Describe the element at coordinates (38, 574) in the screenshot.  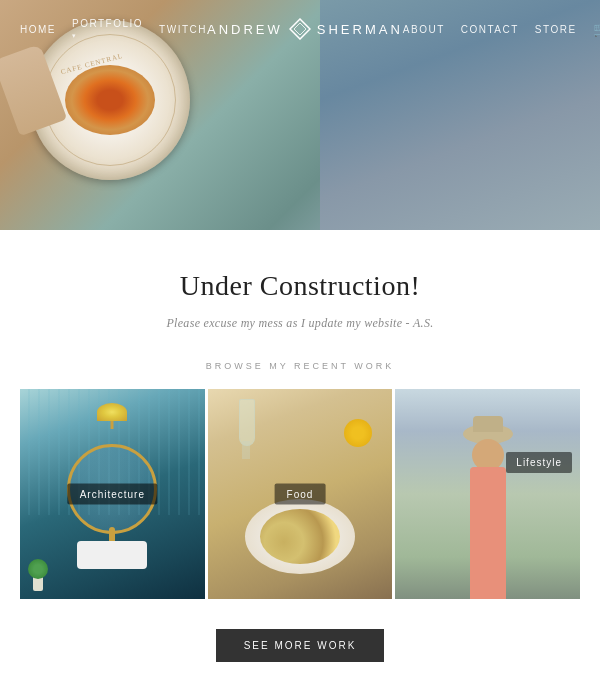
I see `arch-plant-icon` at that location.